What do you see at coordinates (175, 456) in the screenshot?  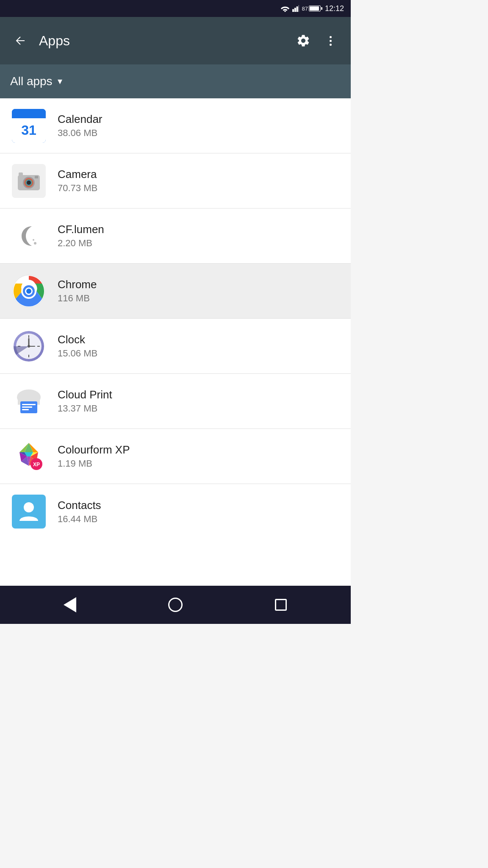 I see `list-item: XP Colourform XP 1.19 MB` at bounding box center [175, 456].